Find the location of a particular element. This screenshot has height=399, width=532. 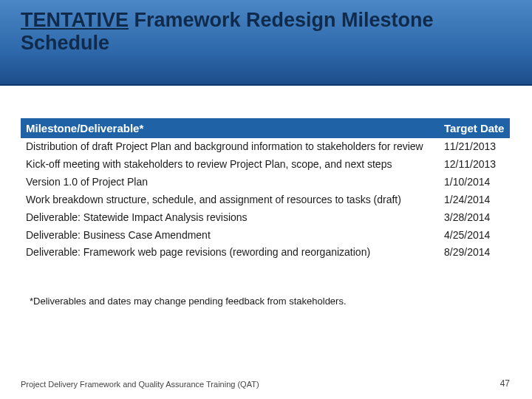

footnote: *Deliverables and dates may change pendi… is located at coordinates (188, 301).